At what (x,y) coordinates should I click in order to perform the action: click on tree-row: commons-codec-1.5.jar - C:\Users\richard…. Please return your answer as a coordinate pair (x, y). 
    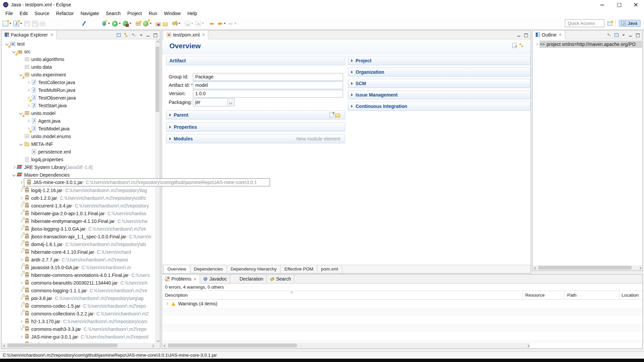
    Looking at the image, I should click on (78, 306).